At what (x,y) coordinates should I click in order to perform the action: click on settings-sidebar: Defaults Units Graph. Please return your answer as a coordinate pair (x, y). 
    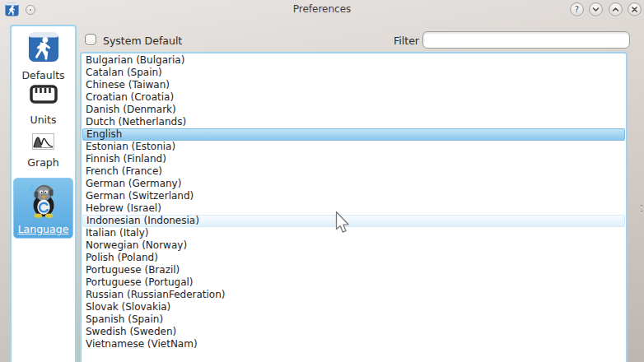
    Looking at the image, I should click on (43, 193).